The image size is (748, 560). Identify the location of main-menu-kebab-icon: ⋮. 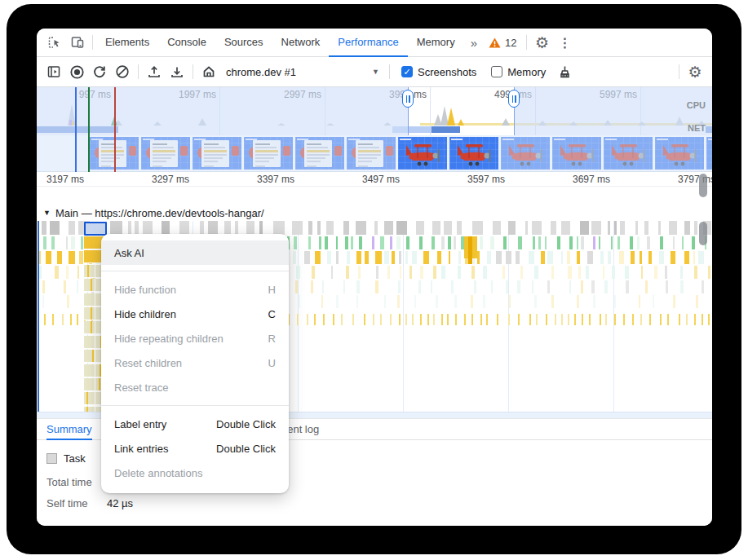
(564, 42).